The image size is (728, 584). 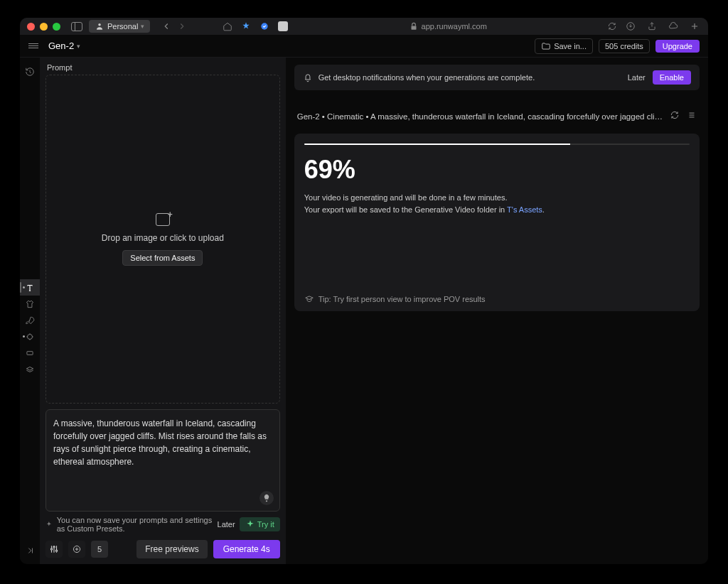 What do you see at coordinates (414, 26) in the screenshot?
I see `lock-icon` at bounding box center [414, 26].